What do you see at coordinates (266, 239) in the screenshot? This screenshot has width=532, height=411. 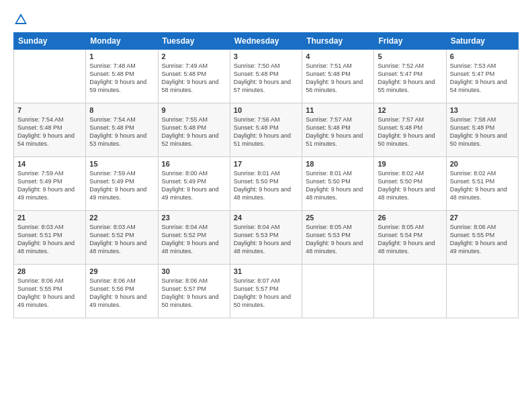 I see `cell-info: Sunrise: 8:04 AMSunset: 5:53 PMDaylight:…` at bounding box center [266, 239].